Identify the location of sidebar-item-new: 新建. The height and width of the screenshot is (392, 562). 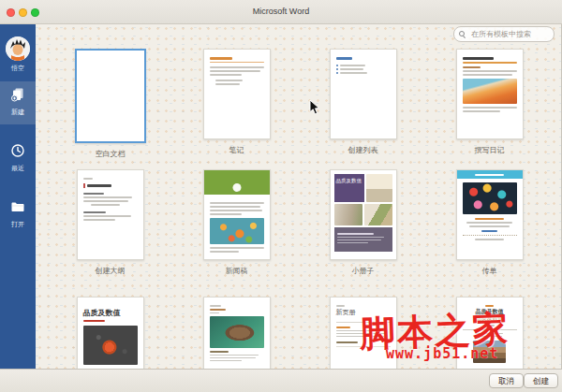
(18, 103).